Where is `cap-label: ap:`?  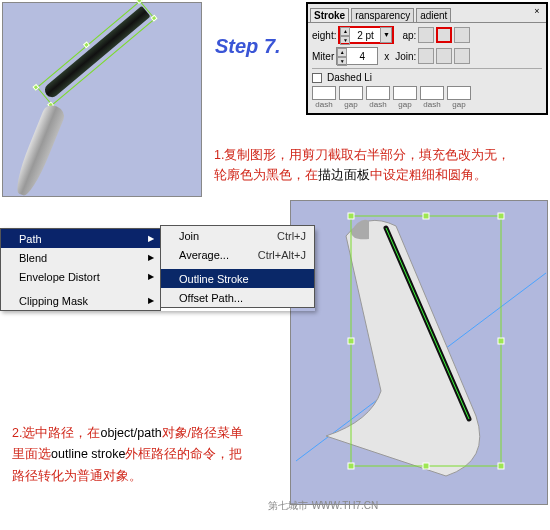 cap-label: ap: is located at coordinates (409, 36).